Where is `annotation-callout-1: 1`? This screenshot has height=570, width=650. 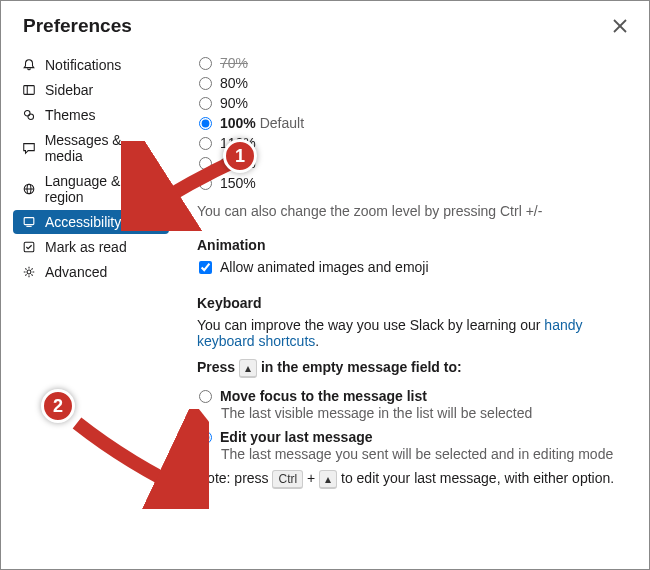
annotation-callout-1: 1 is located at coordinates (240, 156).